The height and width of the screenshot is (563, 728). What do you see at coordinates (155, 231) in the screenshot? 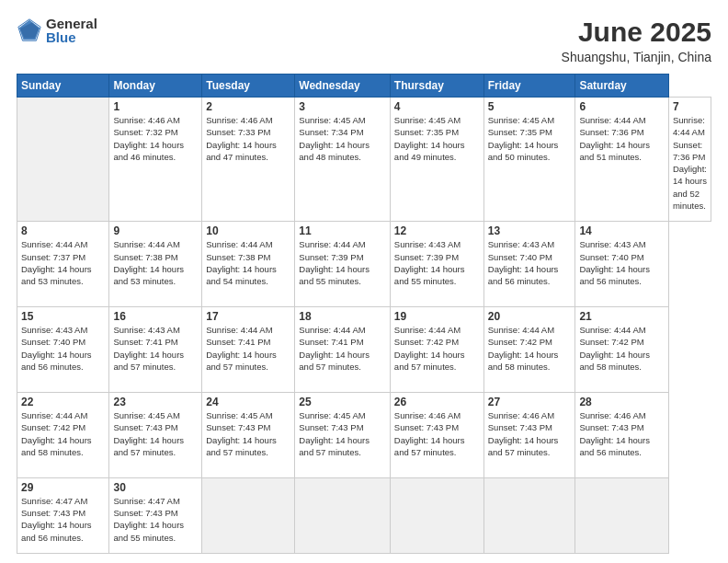
I see `day-number: 9` at bounding box center [155, 231].